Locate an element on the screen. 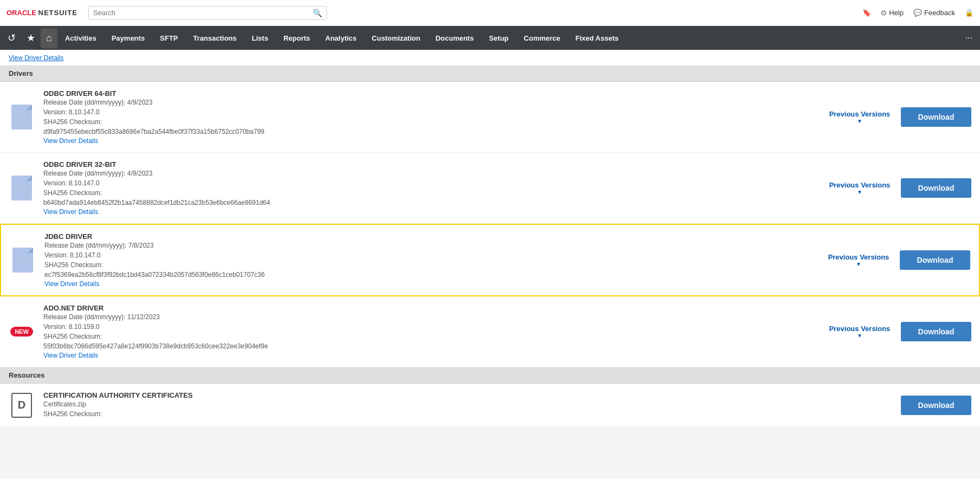 Image resolution: width=980 pixels, height=479 pixels. cert-icon-shape: D is located at coordinates (22, 405).